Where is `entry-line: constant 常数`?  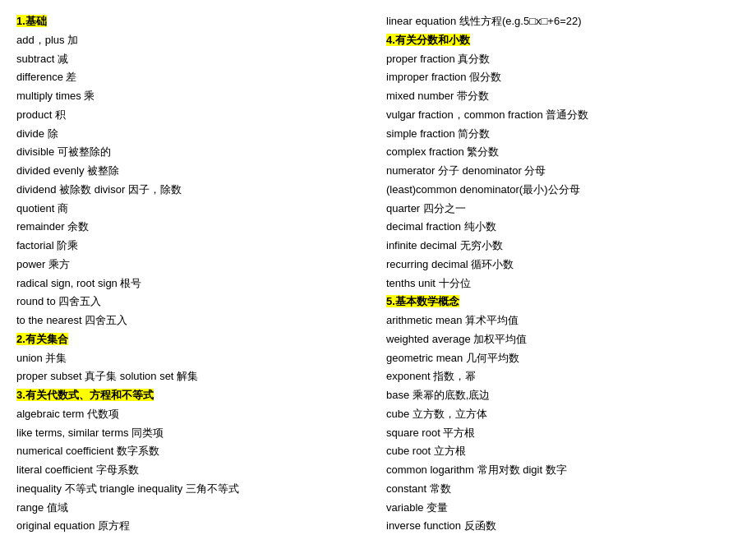
entry-line: constant 常数 is located at coordinates (563, 490).